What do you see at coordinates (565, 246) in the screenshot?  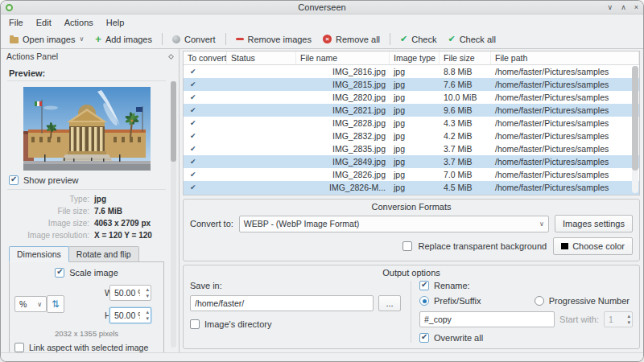 I see `color-swatch-icon` at bounding box center [565, 246].